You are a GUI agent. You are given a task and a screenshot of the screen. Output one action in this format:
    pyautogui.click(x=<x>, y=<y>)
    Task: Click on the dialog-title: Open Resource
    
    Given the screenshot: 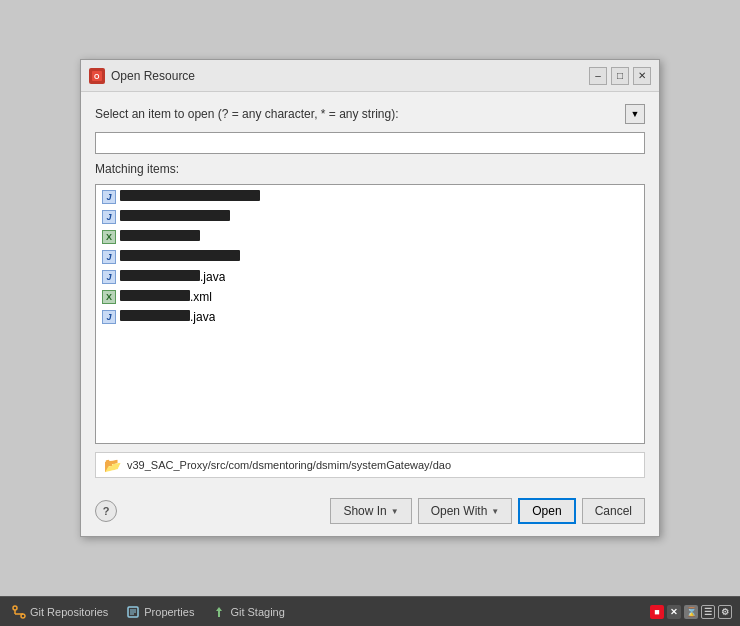 What is the action you would take?
    pyautogui.click(x=153, y=76)
    